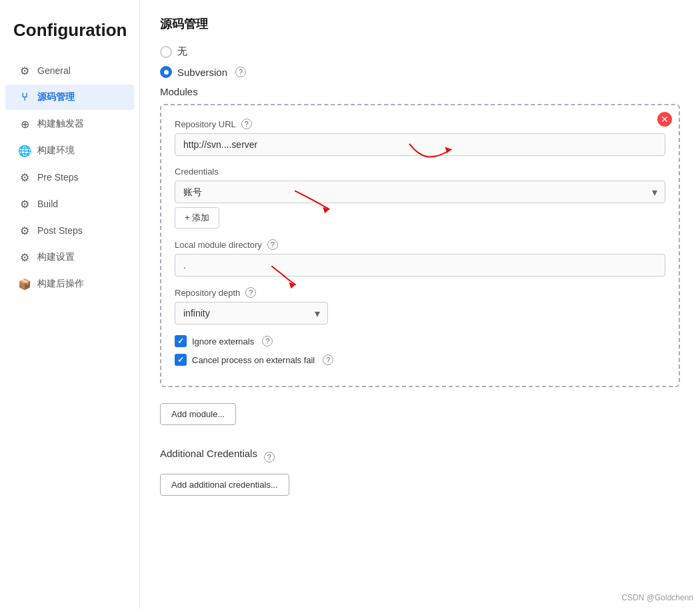  Describe the element at coordinates (420, 245) in the screenshot. I see `local-dir-label: Local module directory ?` at that location.